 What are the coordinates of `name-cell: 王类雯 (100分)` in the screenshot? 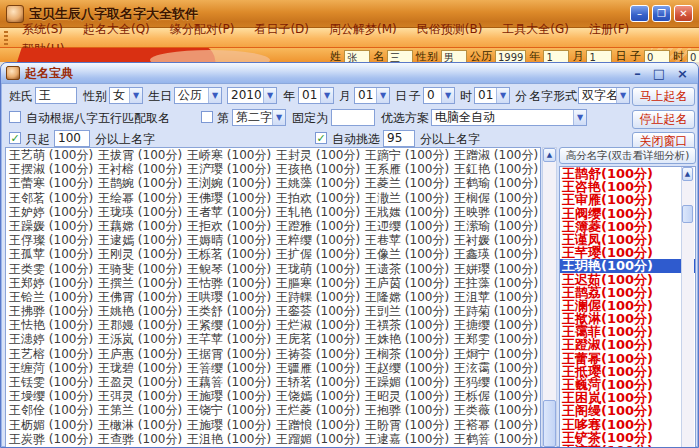 It's located at (50, 269).